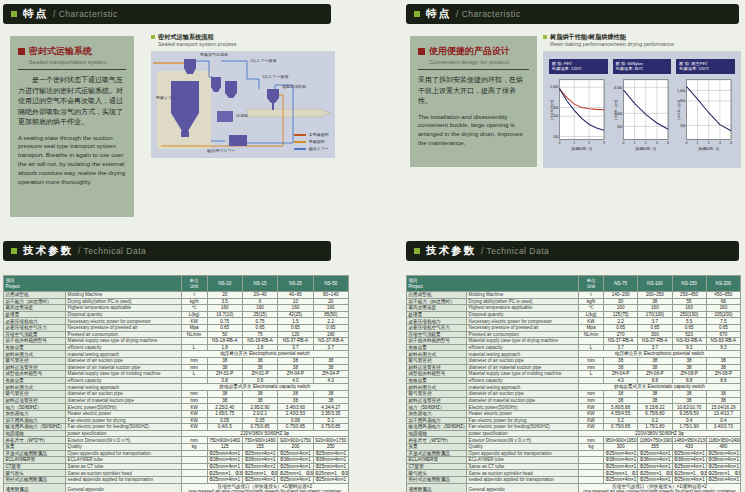  Describe the element at coordinates (437, 460) in the screenshot. I see `row-label-cn: ECLAYMER管` at that location.